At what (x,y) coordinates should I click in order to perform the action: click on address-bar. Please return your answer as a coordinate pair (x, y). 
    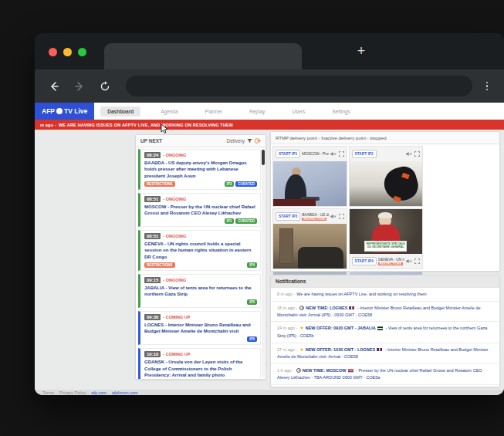
    Looking at the image, I should click on (299, 86).